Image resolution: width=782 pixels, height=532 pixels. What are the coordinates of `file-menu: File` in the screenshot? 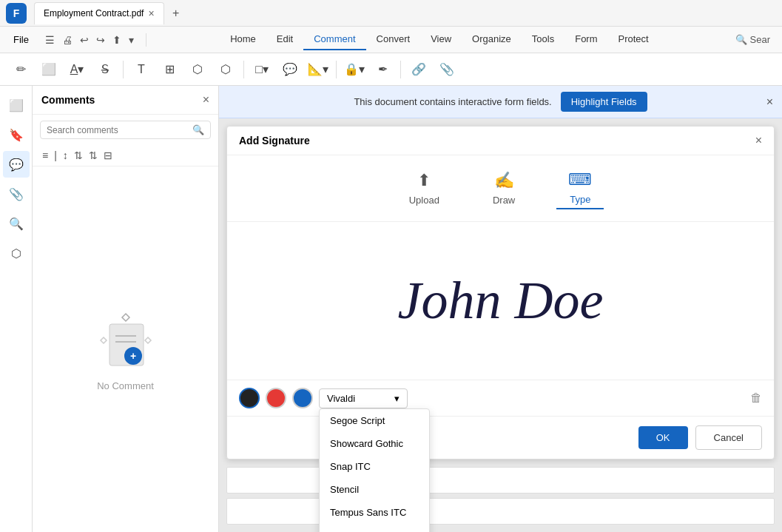 It's located at (21, 40).